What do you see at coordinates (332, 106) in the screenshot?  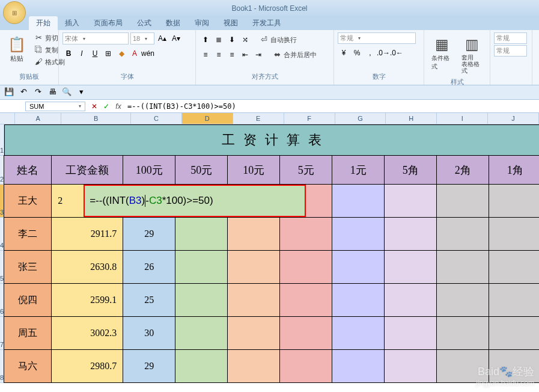 I see `formula-input` at bounding box center [332, 106].